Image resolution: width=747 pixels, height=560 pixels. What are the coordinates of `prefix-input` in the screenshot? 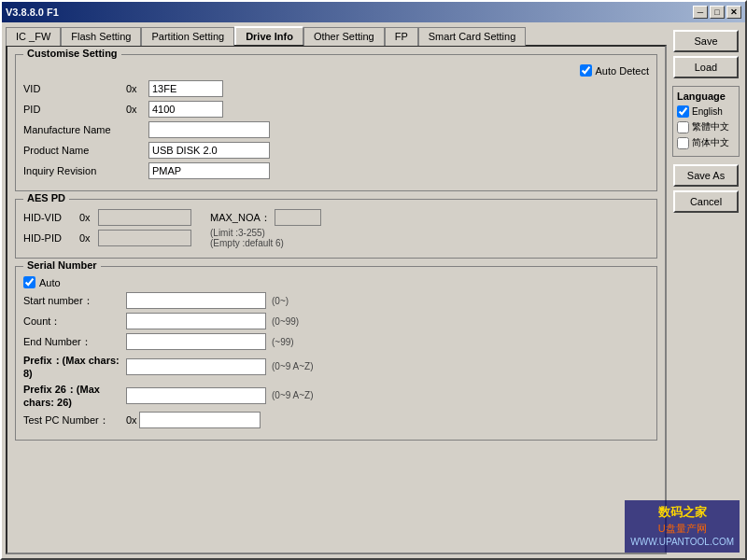 It's located at (196, 367).